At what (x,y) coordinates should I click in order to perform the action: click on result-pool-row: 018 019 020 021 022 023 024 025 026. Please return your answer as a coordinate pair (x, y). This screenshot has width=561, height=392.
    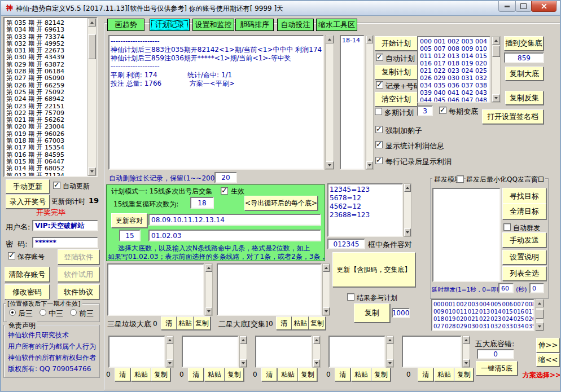
    Looking at the image, I should click on (483, 319).